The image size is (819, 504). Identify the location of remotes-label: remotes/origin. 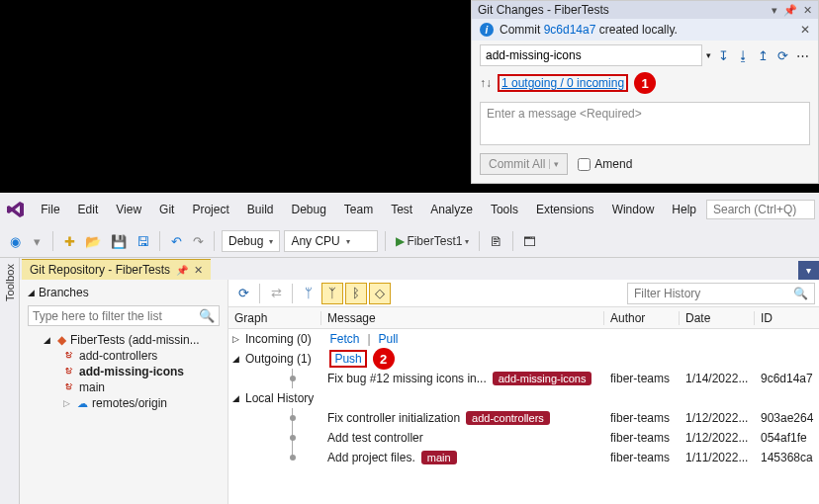
(130, 403).